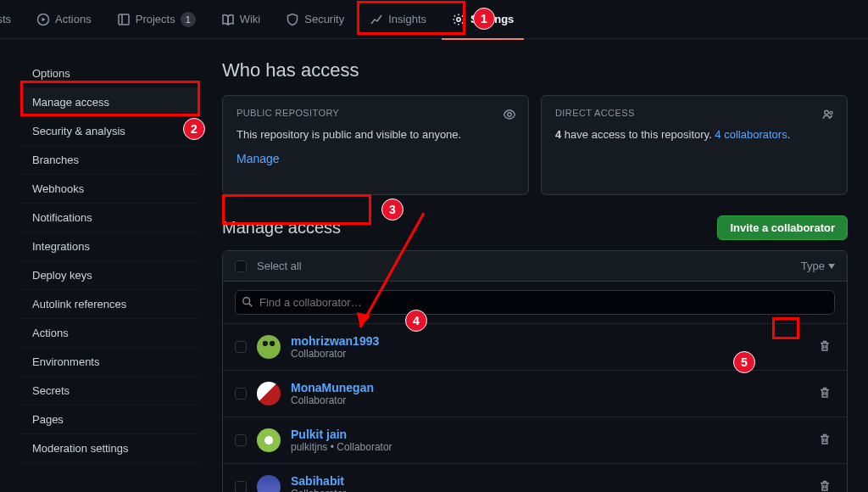 This screenshot has height=492, width=868. I want to click on sidebar-item-label: Deploy keys, so click(63, 275).